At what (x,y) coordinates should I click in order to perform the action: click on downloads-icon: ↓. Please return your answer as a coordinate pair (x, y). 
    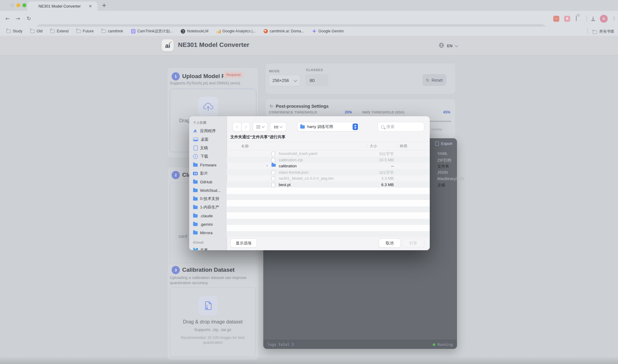
    Looking at the image, I should click on (593, 18).